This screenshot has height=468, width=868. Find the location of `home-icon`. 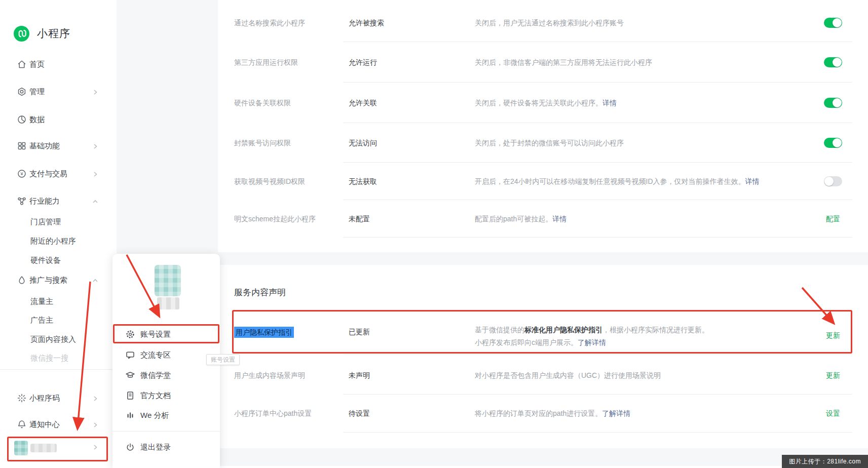

home-icon is located at coordinates (22, 64).